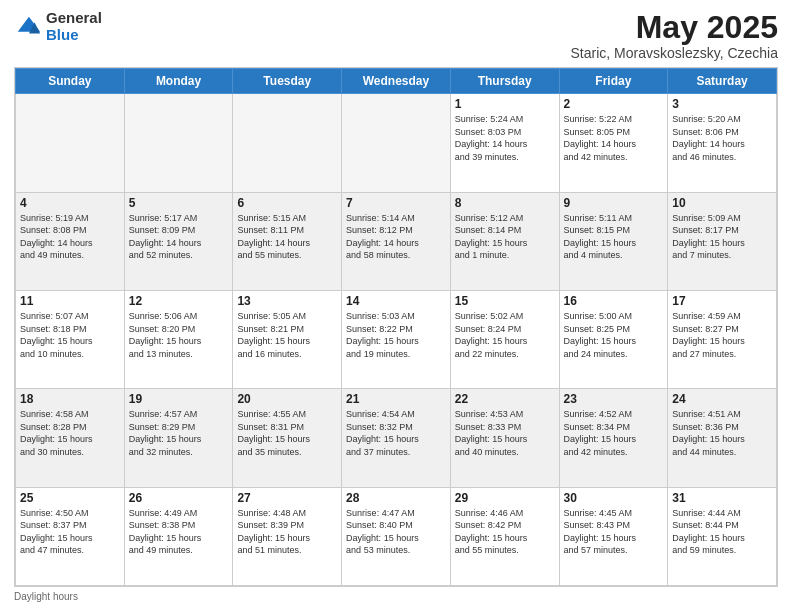 The image size is (792, 612). What do you see at coordinates (287, 301) in the screenshot?
I see `day-number: 13` at bounding box center [287, 301].